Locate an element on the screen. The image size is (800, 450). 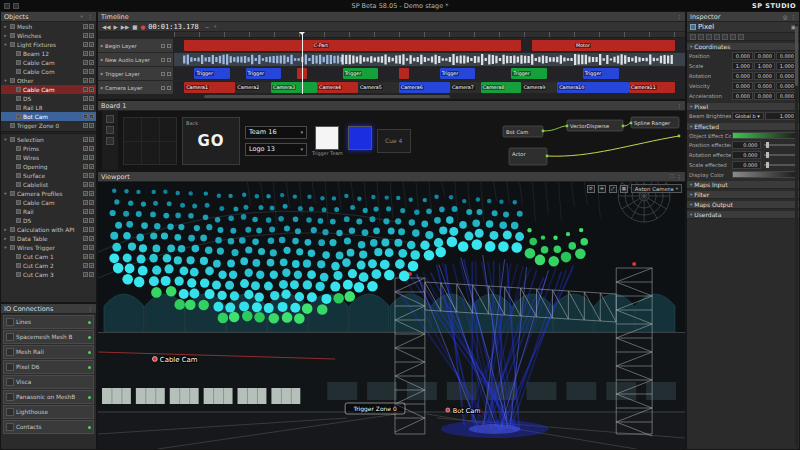
tree-item: ▾Camera Profiles✓✓ is located at coordinates (48, 194).